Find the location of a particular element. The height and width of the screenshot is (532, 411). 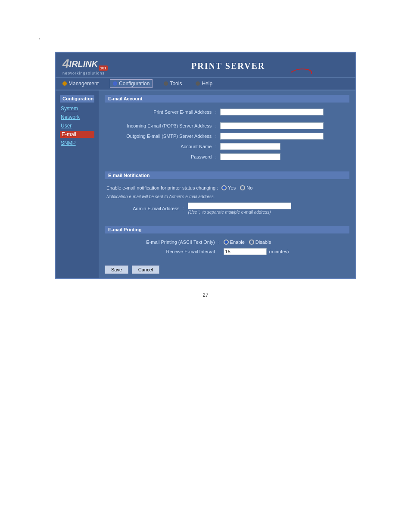

colon-ps-email: : is located at coordinates (216, 112).